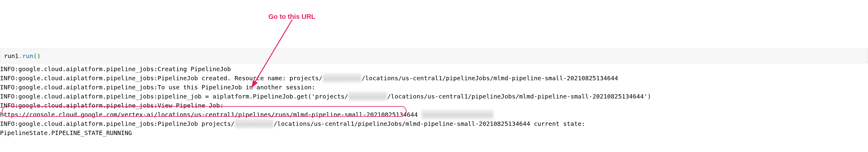  What do you see at coordinates (434, 56) in the screenshot?
I see `code-input-cell: run1.run()` at bounding box center [434, 56].